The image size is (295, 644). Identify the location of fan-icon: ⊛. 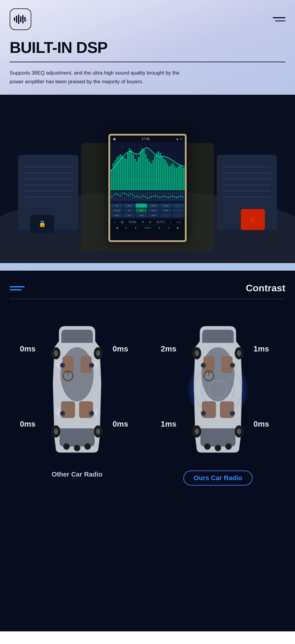
(150, 222).